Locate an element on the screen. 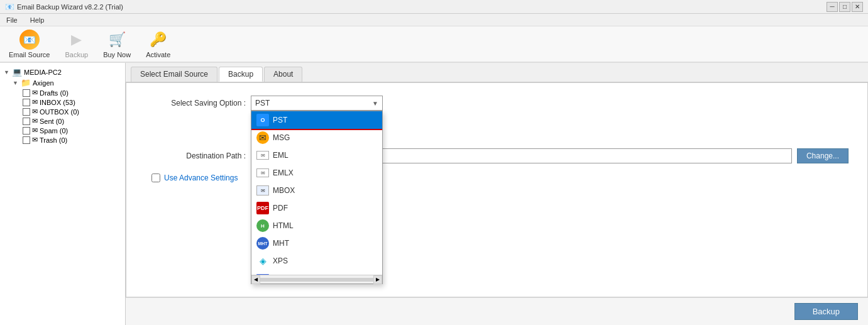  backup-toolbar-label: Backup is located at coordinates (77, 55).